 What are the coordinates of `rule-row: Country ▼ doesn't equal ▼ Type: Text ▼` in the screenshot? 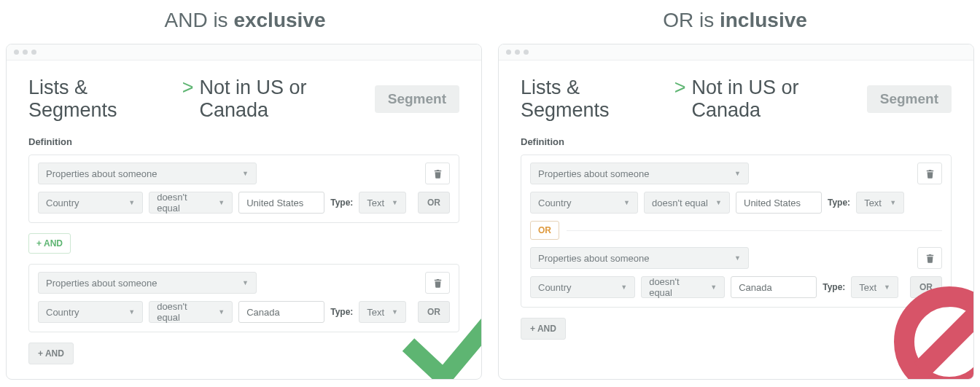 It's located at (736, 203).